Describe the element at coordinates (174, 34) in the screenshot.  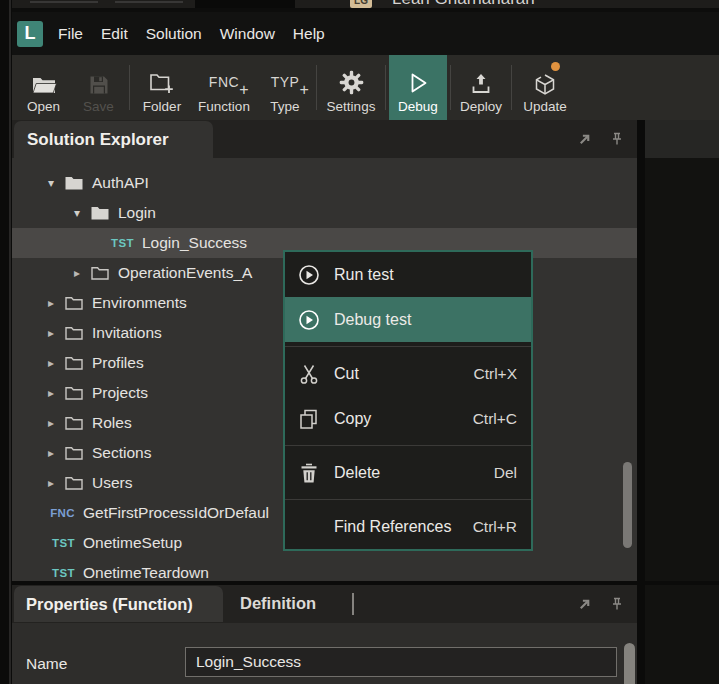
I see `menu-solution: Solution` at that location.